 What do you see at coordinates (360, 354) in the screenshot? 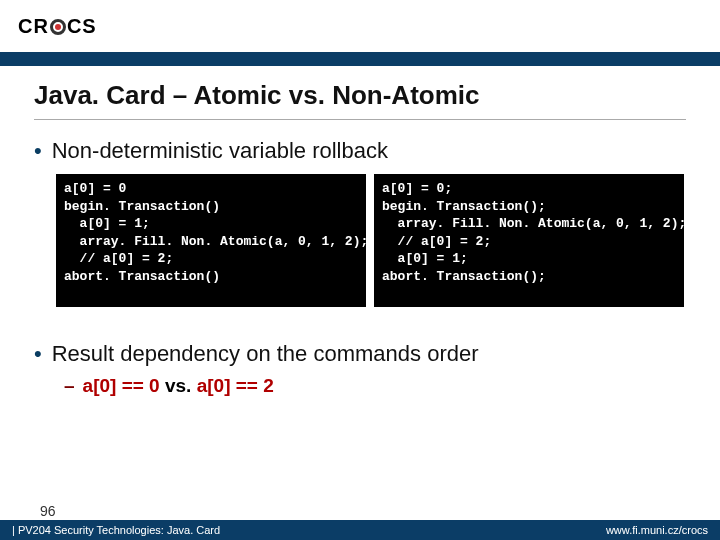
I see `bullet-result-dependency: • Result dependency on the commands orde…` at bounding box center [360, 354].